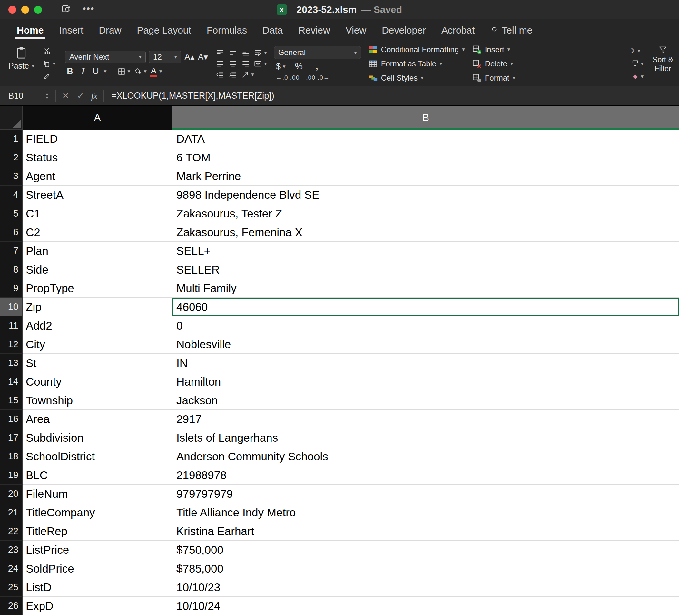 This screenshot has width=679, height=616. I want to click on increase-indent-button, so click(233, 75).